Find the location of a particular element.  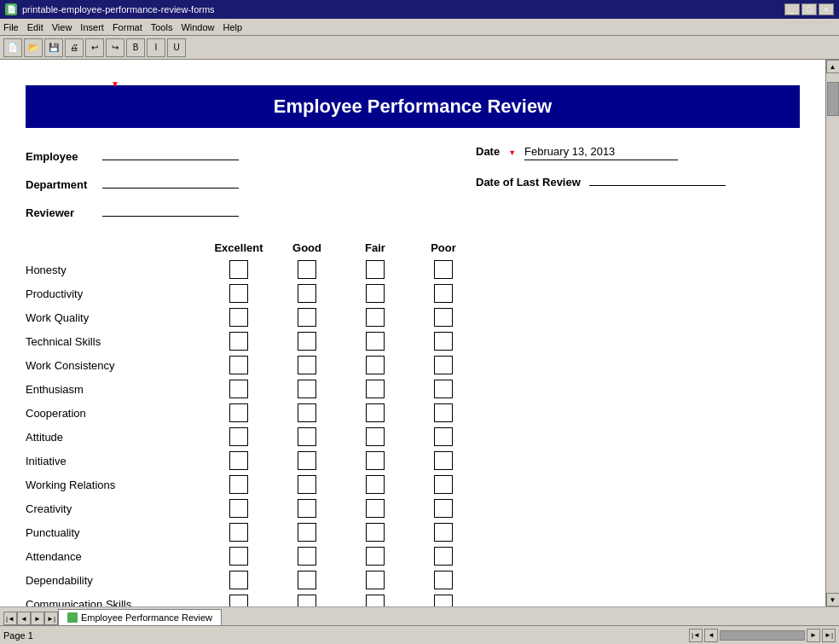

toolbar-redo: ↪ is located at coordinates (115, 48).